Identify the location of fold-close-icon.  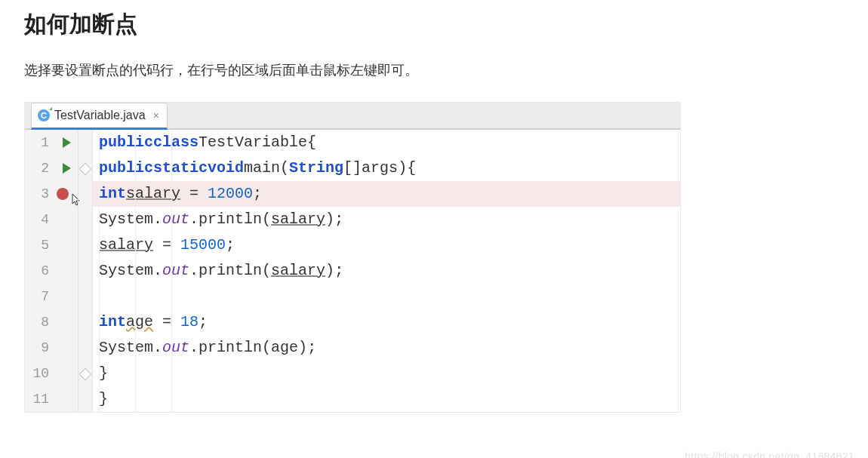
(86, 374).